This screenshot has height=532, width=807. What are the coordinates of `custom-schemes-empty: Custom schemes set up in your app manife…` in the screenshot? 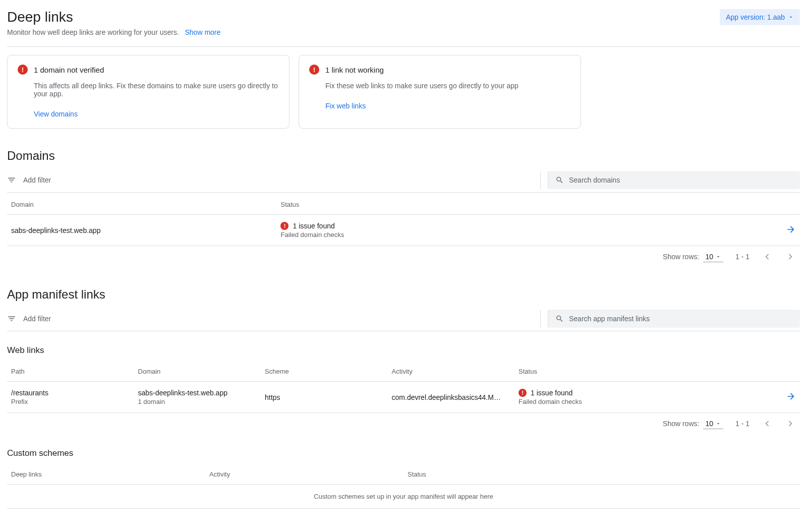 It's located at (404, 497).